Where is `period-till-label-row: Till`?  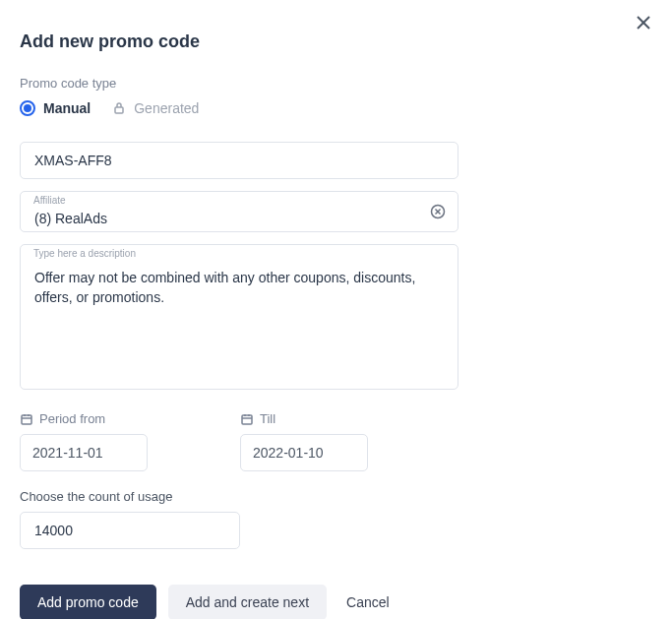
period-till-label-row: Till is located at coordinates (350, 419).